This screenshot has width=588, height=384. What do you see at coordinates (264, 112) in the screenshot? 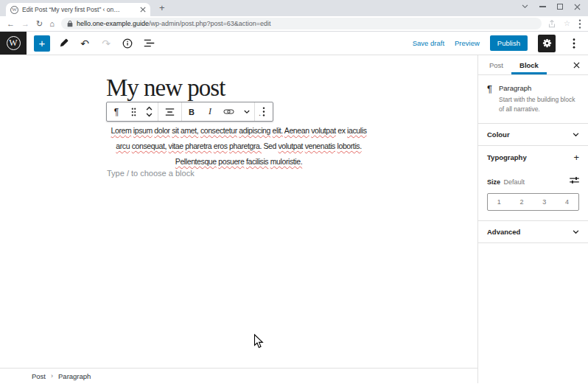
I see `block-options-button` at bounding box center [264, 112].